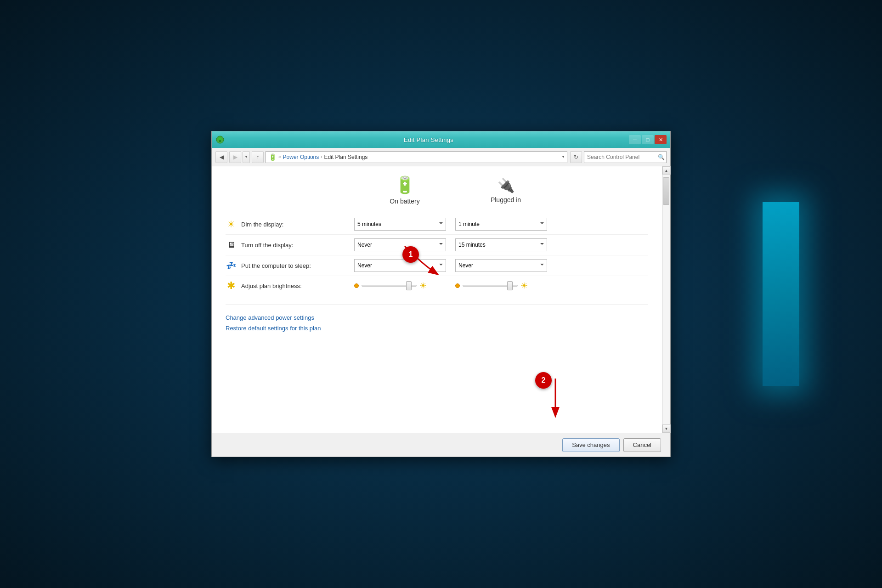 Image resolution: width=882 pixels, height=588 pixels. I want to click on up-button: ↑, so click(258, 157).